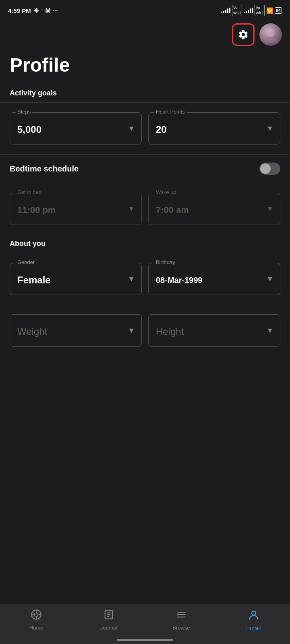 The width and height of the screenshot is (290, 644). What do you see at coordinates (170, 112) in the screenshot?
I see `heart-points-label: Heart Points` at bounding box center [170, 112].